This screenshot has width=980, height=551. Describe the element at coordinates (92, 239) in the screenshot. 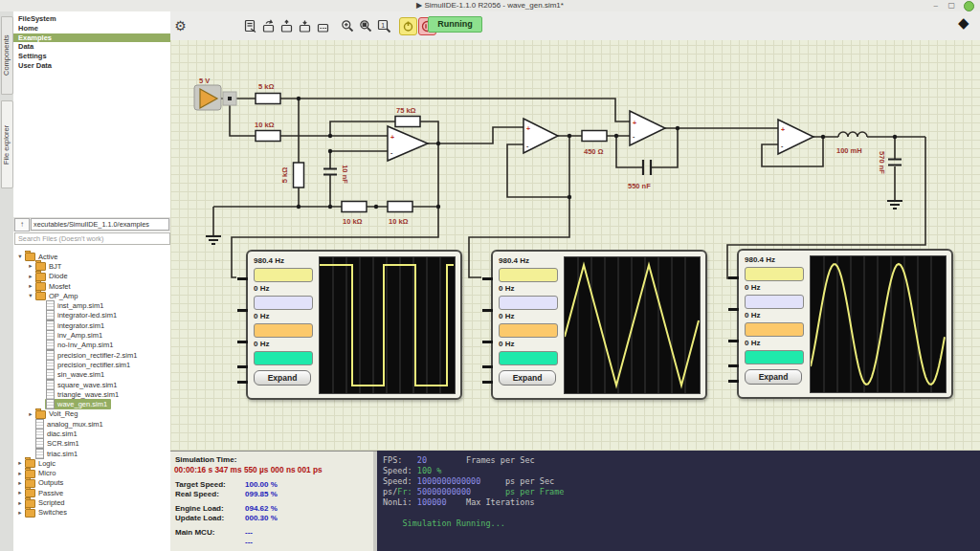

I see `search-input` at that location.